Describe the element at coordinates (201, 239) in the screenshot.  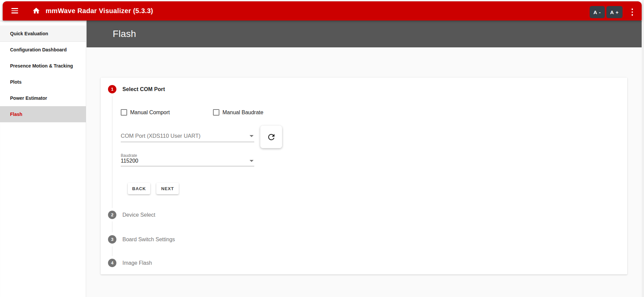
I see `step-3-header: 3 Board Switch Settings` at that location.